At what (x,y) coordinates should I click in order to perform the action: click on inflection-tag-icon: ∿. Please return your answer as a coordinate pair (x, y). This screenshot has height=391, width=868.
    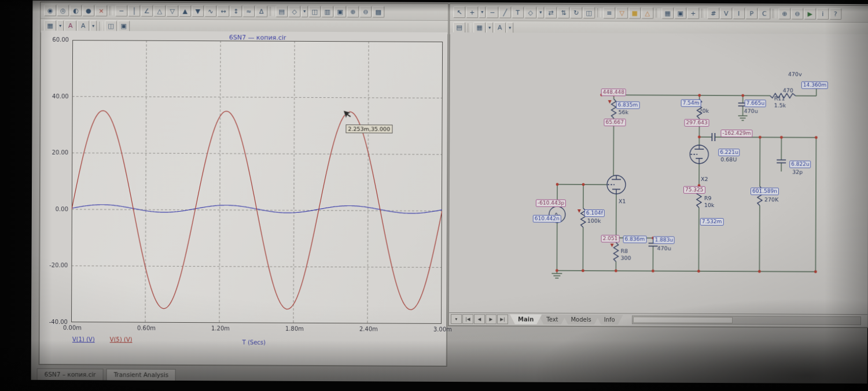
    Looking at the image, I should click on (211, 11).